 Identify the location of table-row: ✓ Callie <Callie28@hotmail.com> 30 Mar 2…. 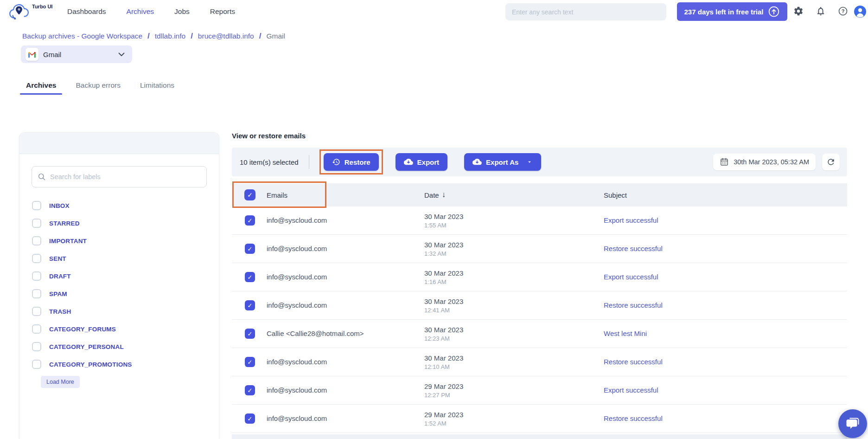
(540, 334).